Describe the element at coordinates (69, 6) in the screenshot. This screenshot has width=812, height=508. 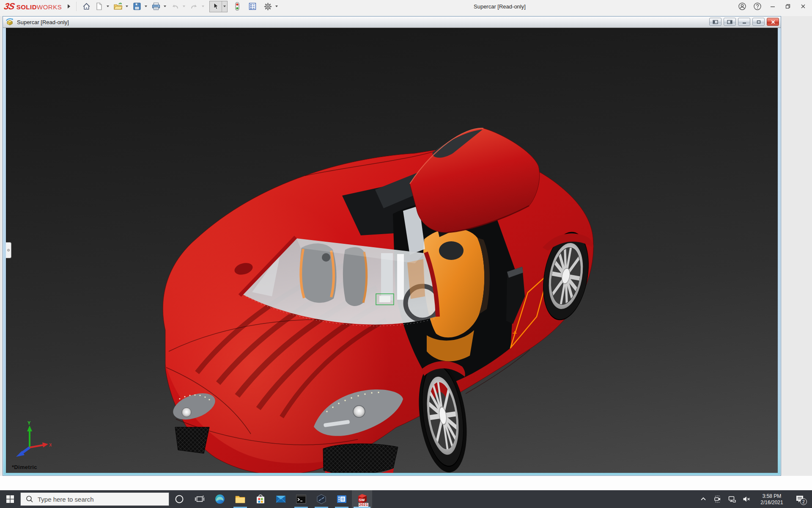
I see `menu-flyout-arrow` at that location.